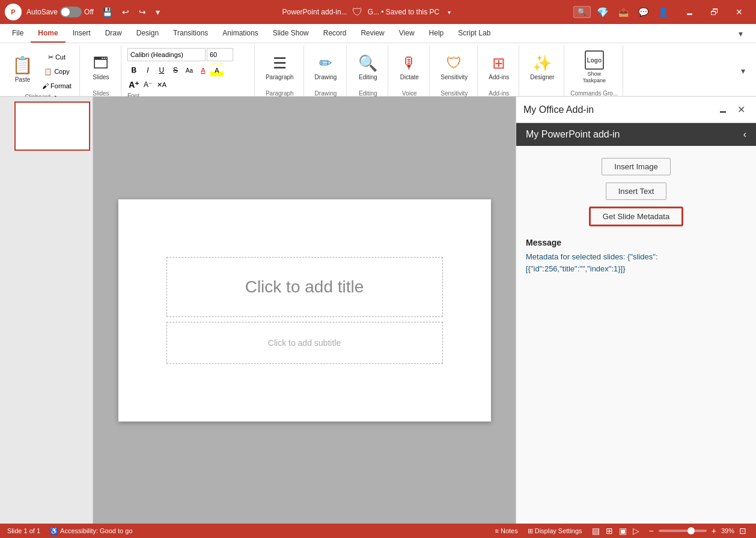 This screenshot has height=538, width=756. Describe the element at coordinates (56, 69) in the screenshot. I see `clipboard-secondary: ✂ Cut 📋 Copy 🖌 Format` at that location.